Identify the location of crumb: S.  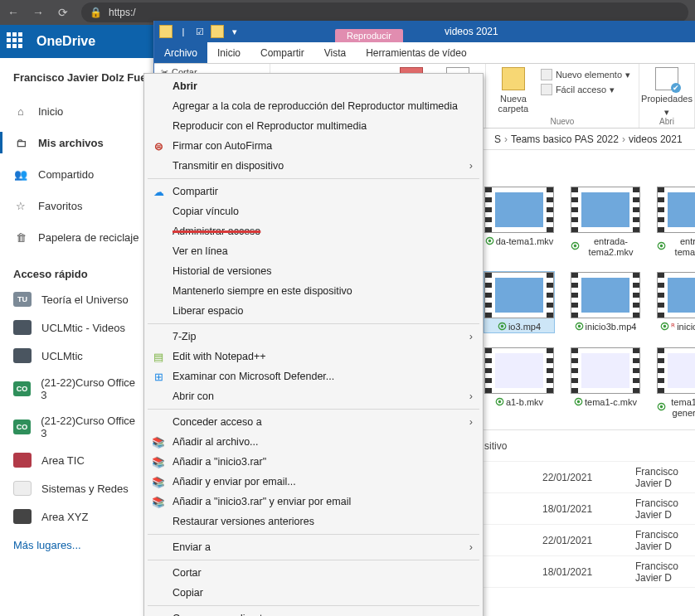
(498, 139).